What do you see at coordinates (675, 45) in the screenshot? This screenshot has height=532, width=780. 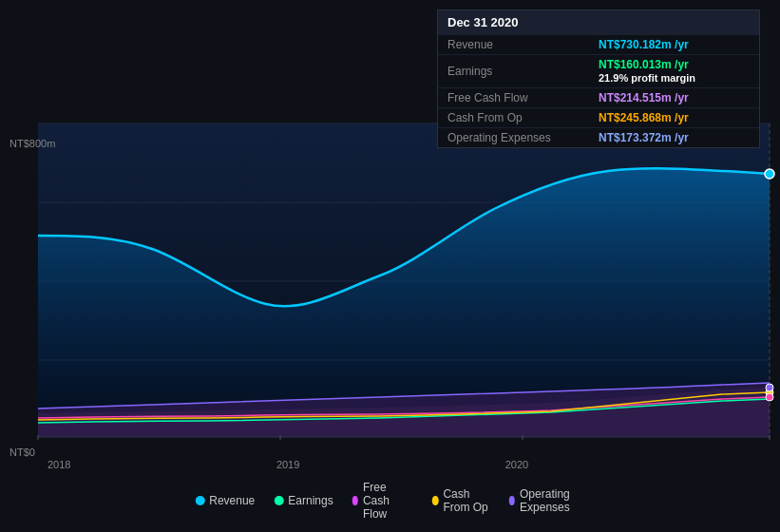 I see `tooltip-value-revenue: NT$730.182m /yr` at bounding box center [675, 45].